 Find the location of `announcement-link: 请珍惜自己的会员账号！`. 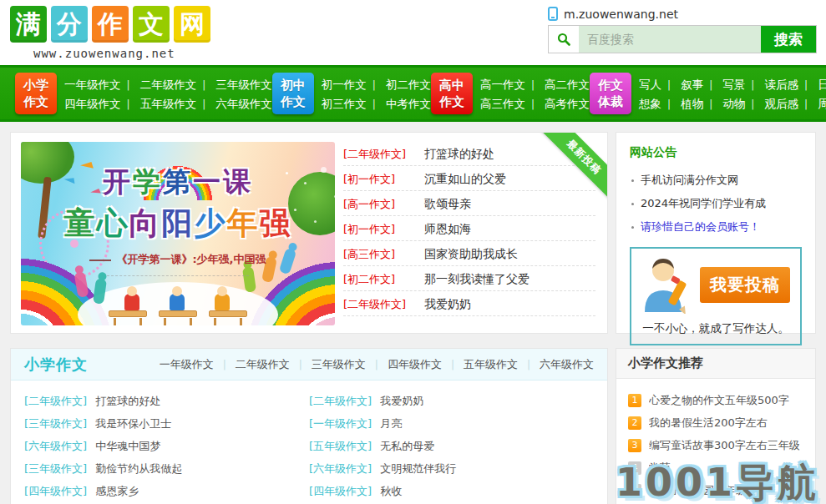

announcement-link: 请珍惜自己的会员账号！ is located at coordinates (716, 227).